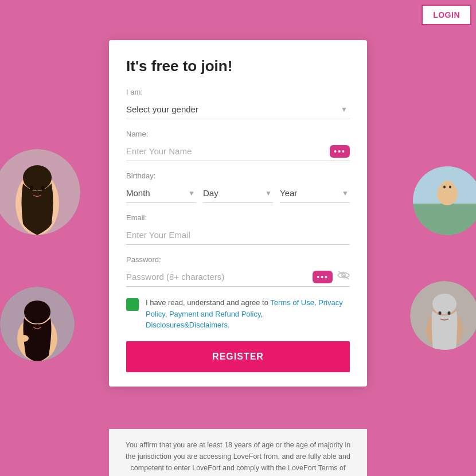 This screenshot has height=476, width=476. Describe the element at coordinates (132, 305) in the screenshot. I see `terms-checkbox` at that location.